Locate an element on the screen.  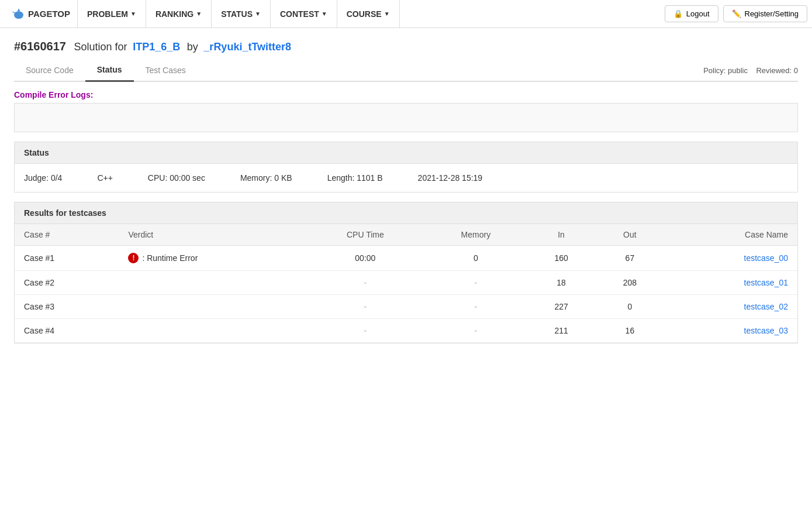
verdict-text: : Runtime Error is located at coordinates (170, 258).